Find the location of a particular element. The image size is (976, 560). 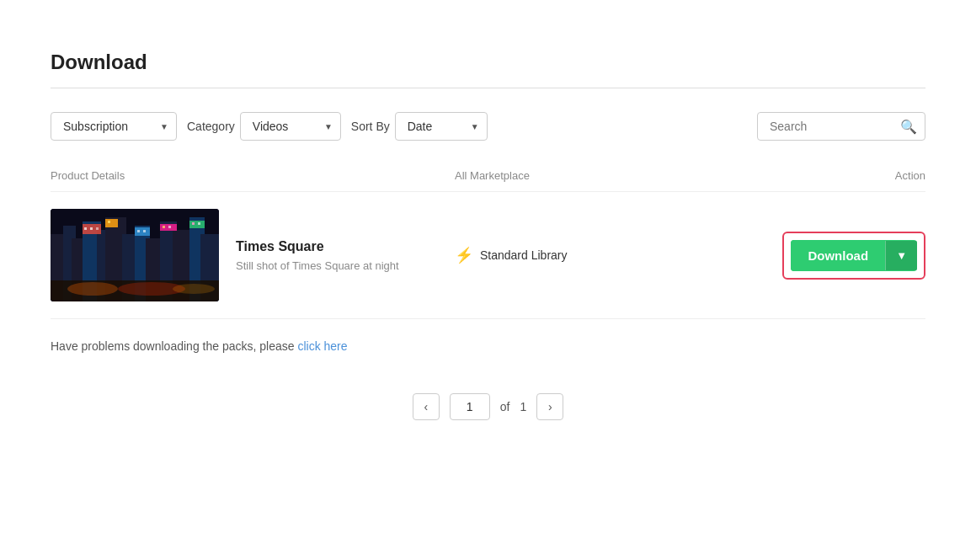

sortby-group: Sort By Date ▼ is located at coordinates (419, 126).